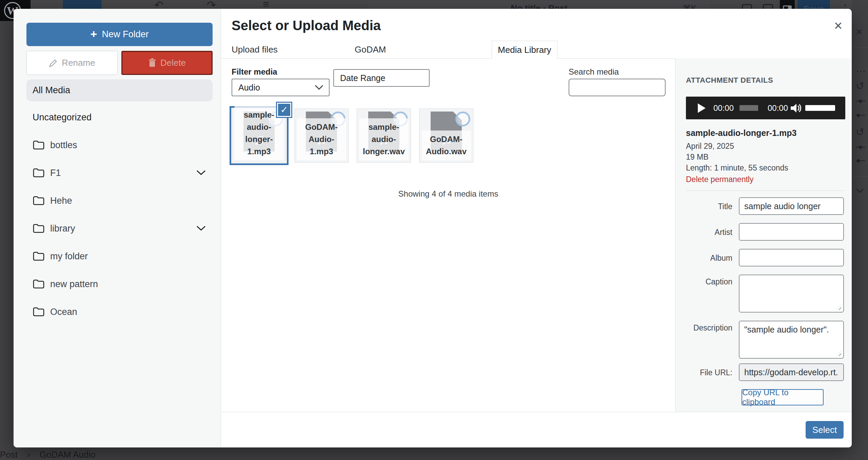 Image resolution: width=868 pixels, height=460 pixels. Describe the element at coordinates (74, 284) in the screenshot. I see `folder-label: new pattern` at that location.